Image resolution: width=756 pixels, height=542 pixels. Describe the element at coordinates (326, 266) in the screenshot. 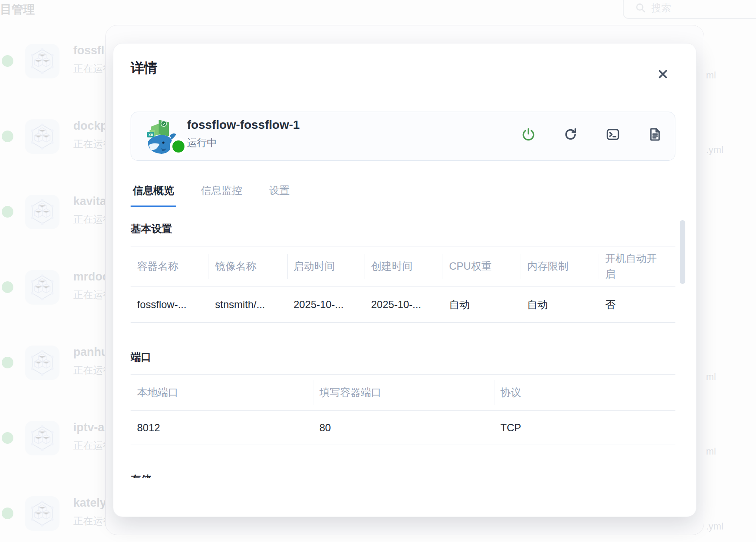

I see `column-header: 启动时间` at that location.